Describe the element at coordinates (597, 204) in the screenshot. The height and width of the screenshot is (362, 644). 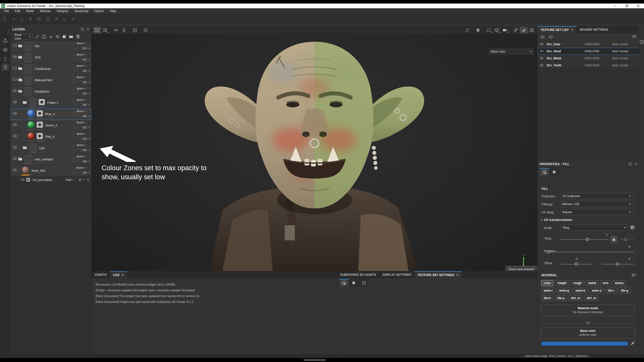
I see `filtering-select: Bilinear | HQ` at that location.